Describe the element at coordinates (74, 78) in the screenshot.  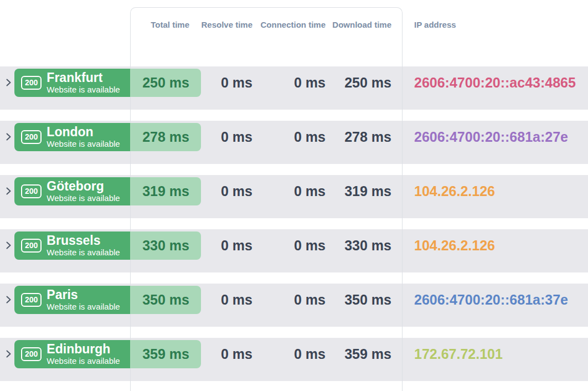
I see `location-name: Frankfurt` at that location.